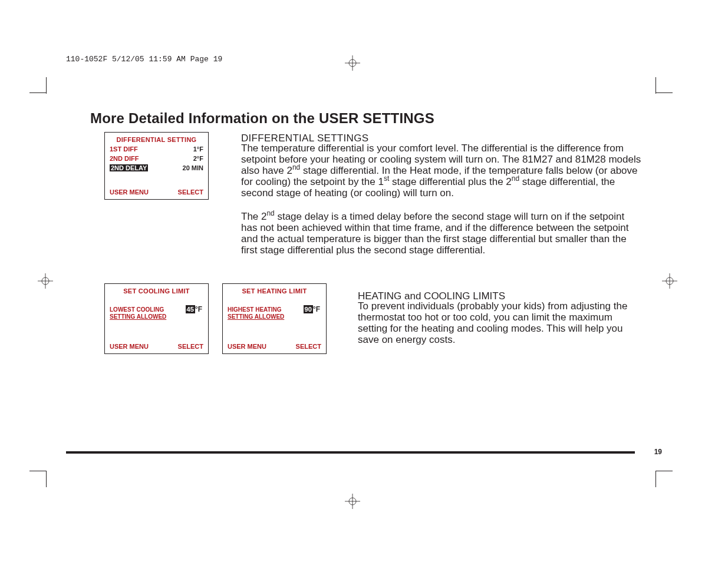 Image resolution: width=728 pixels, height=562 pixels. What do you see at coordinates (658, 452) in the screenshot?
I see `page-number: 19` at bounding box center [658, 452].